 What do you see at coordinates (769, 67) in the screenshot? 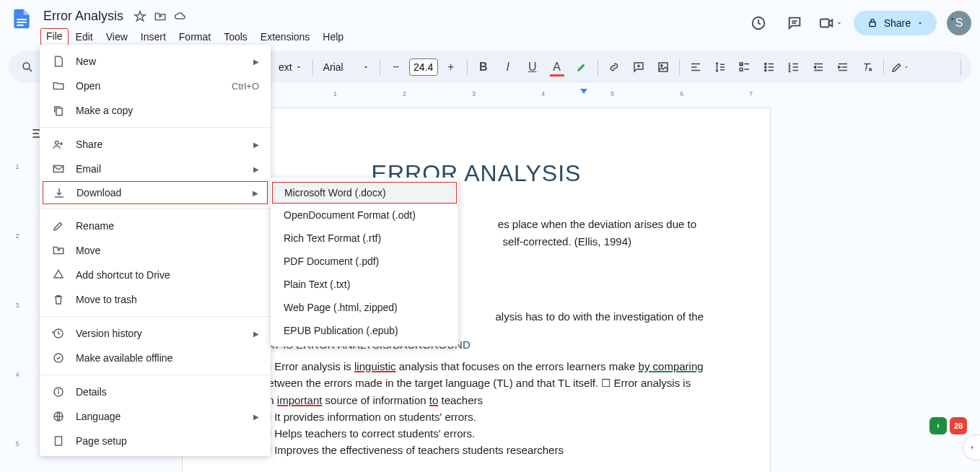
I see `bullet-list-icon` at bounding box center [769, 67].